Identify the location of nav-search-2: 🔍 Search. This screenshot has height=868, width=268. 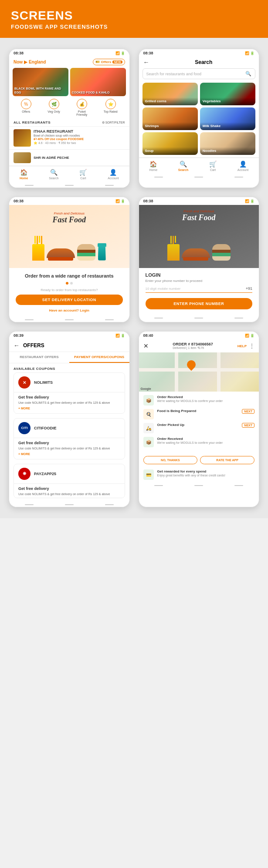
(183, 166).